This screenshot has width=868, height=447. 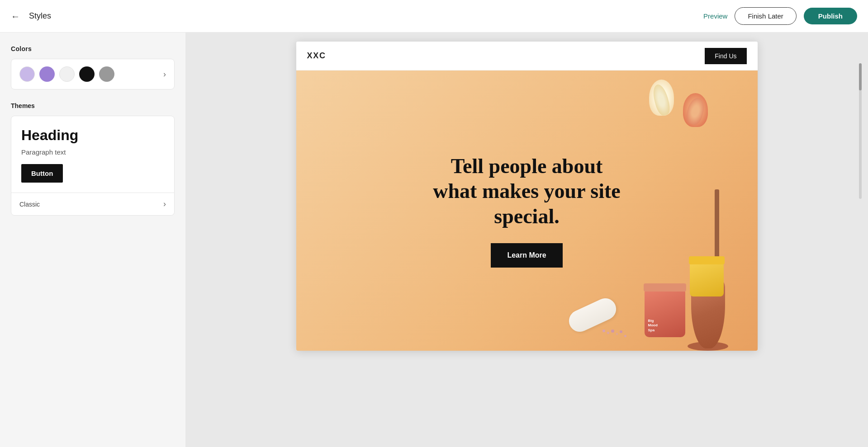 I want to click on colors-section-label: Colors, so click(x=93, y=49).